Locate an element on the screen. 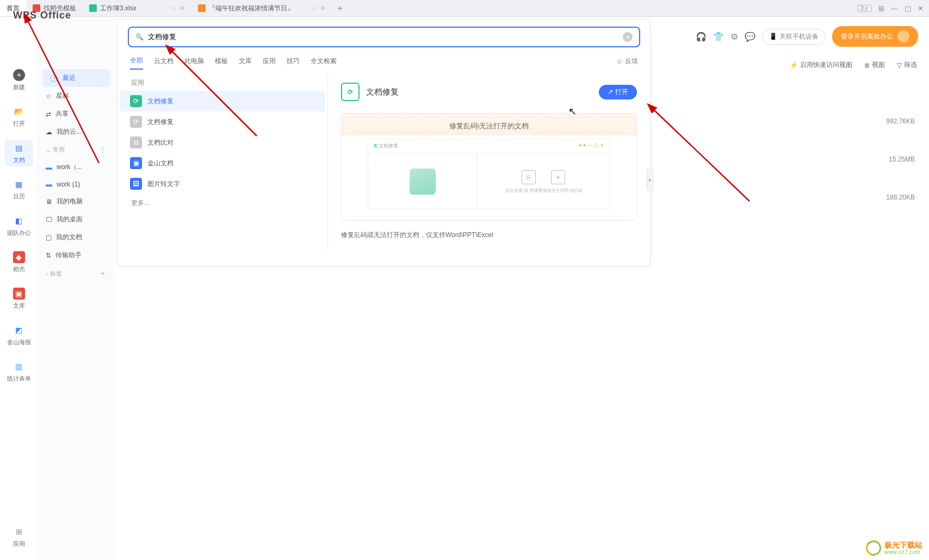  chevron-right-icon: › is located at coordinates (47, 273).